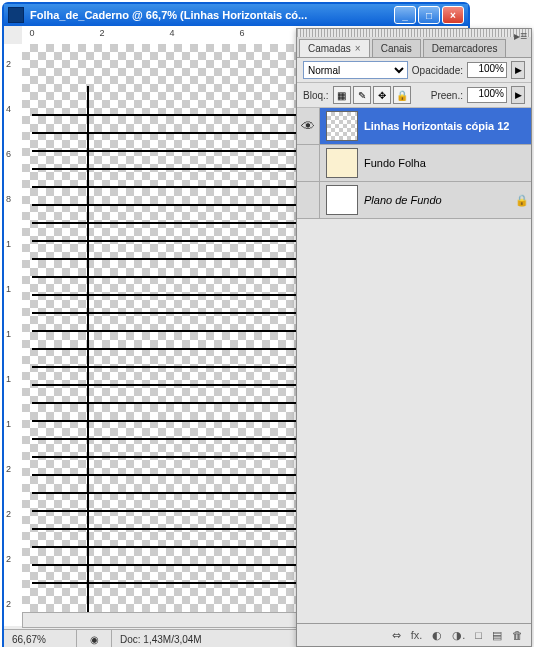 Image resolution: width=534 pixels, height=647 pixels. I want to click on lock-icon: 🔒, so click(523, 200).